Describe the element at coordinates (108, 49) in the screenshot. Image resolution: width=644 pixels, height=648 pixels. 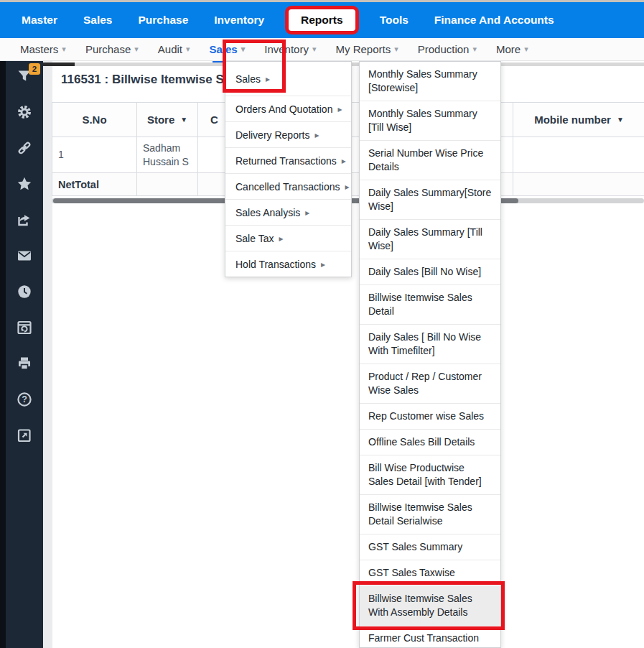
I see `menu-item-label: Purchase` at that location.